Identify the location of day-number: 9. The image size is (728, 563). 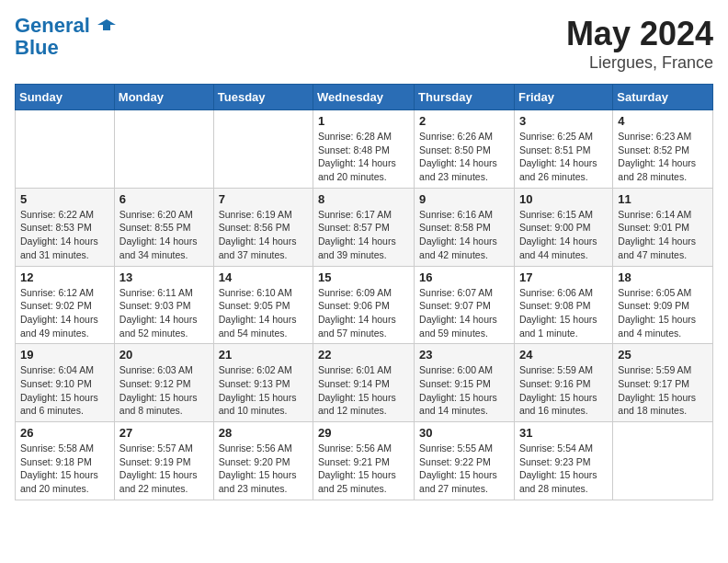
(464, 199).